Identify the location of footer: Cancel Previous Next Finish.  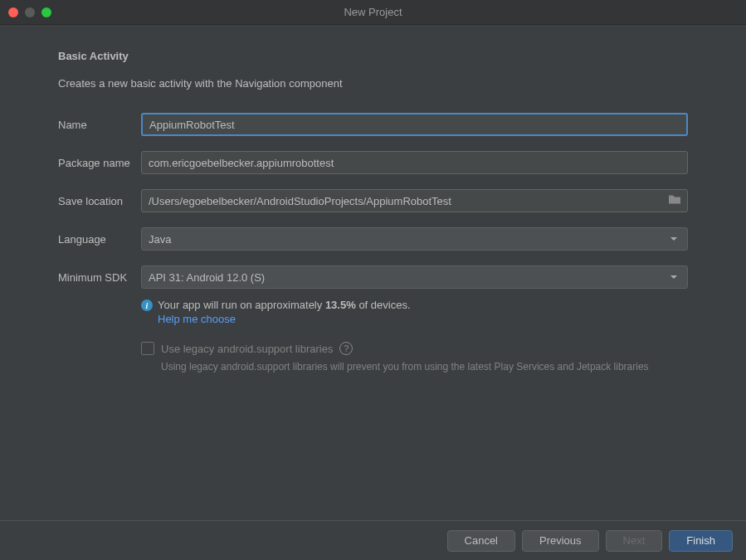
(373, 540).